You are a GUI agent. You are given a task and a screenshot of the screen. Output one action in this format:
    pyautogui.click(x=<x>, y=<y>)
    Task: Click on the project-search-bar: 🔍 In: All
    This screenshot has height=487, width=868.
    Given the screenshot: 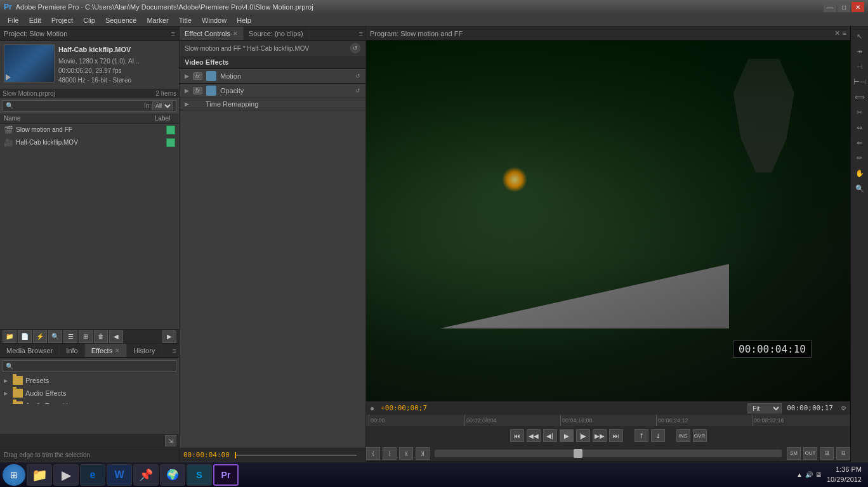 What is the action you would take?
    pyautogui.click(x=89, y=106)
    